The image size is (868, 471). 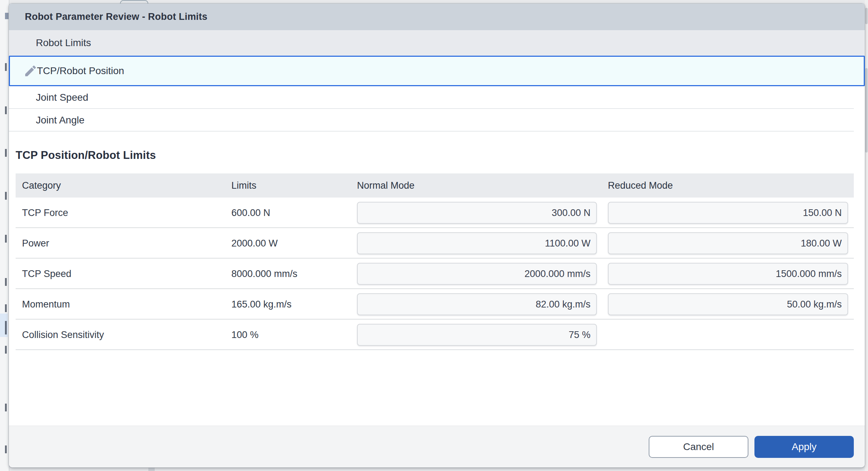 I want to click on category-cell: Collision Sensitivity, so click(x=123, y=335).